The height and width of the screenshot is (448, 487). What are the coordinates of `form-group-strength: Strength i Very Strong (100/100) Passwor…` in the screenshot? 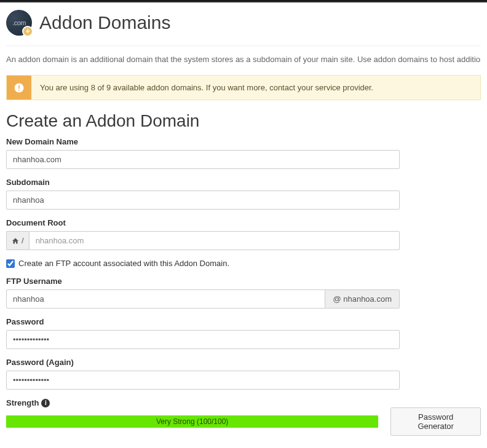 It's located at (244, 417).